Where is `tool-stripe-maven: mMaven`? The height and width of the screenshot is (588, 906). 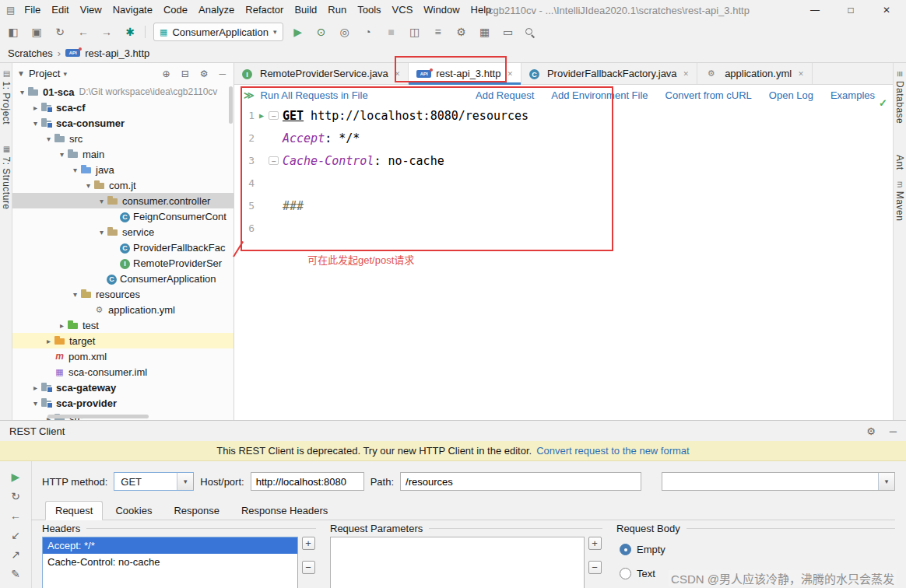 tool-stripe-maven: mMaven is located at coordinates (900, 201).